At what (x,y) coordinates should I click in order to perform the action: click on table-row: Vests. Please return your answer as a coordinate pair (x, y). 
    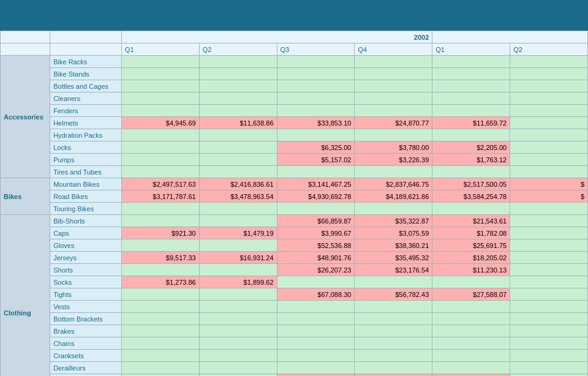
    Looking at the image, I should click on (294, 307).